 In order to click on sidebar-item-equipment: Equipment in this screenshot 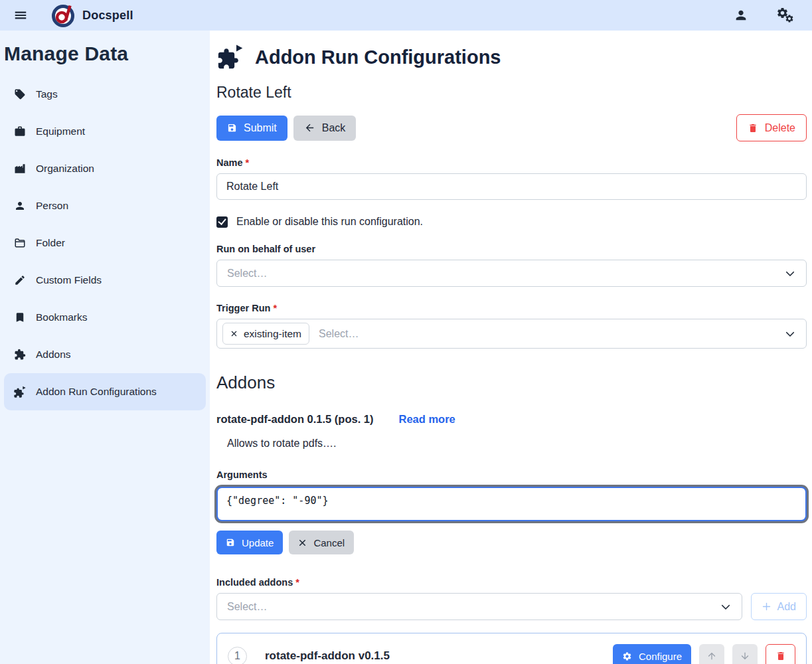, I will do `click(105, 131)`.